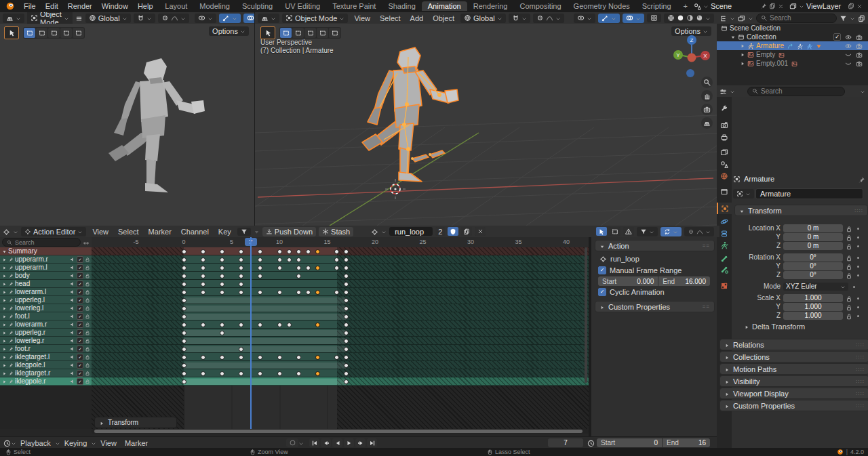 The image size is (868, 456). I want to click on transform-panel-header: Transform::::, so click(802, 210).